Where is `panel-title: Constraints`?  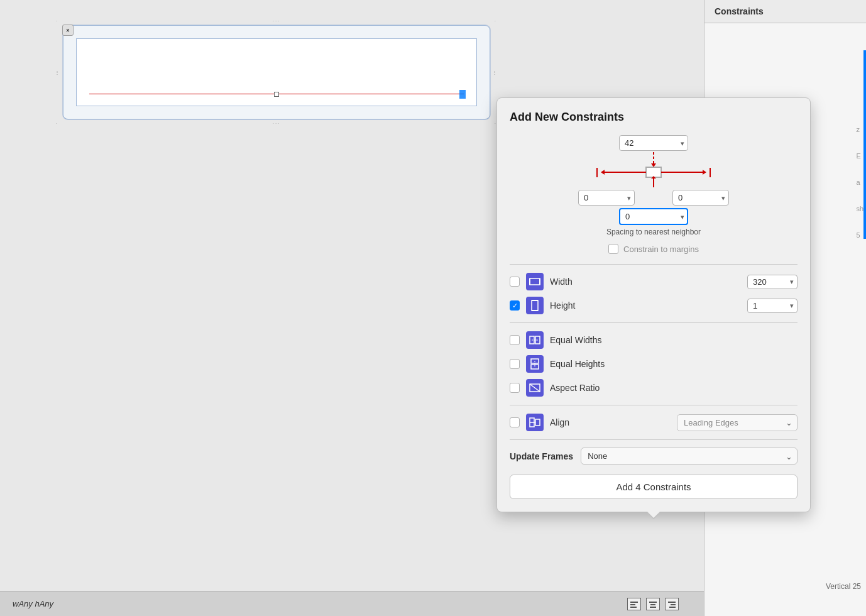 panel-title: Constraints is located at coordinates (739, 11).